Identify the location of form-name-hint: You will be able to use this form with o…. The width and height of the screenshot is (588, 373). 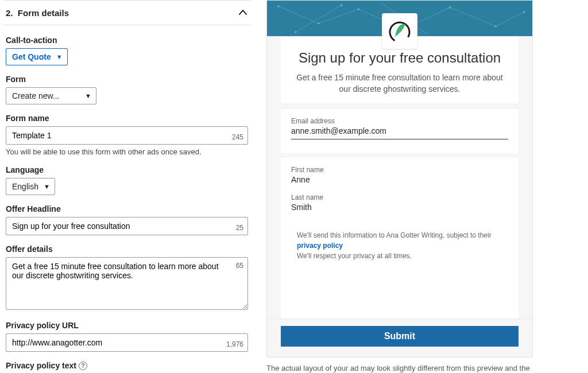
(127, 151).